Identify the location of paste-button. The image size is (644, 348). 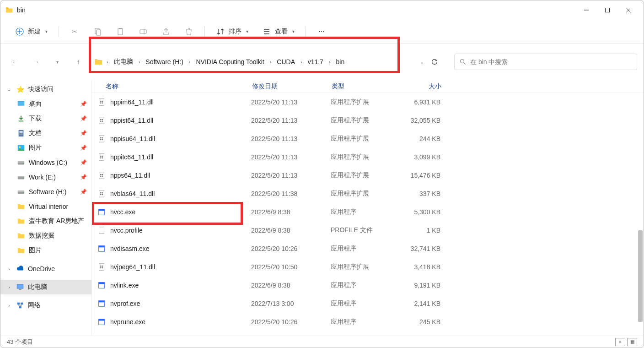
(120, 32).